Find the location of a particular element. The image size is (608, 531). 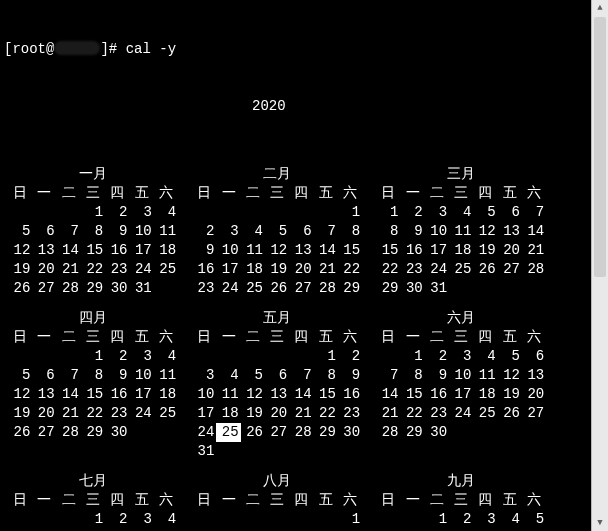

day-cell: 12 is located at coordinates (485, 232).